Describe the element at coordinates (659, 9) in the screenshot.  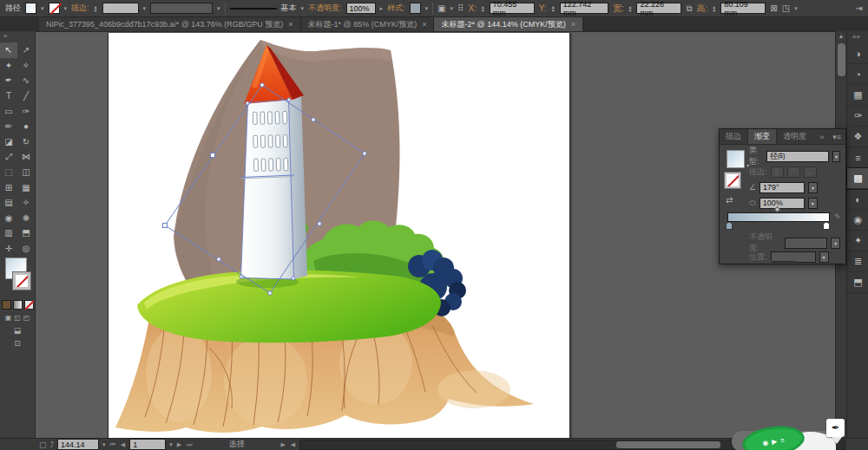
I see `width-field: 22.226 mm` at that location.